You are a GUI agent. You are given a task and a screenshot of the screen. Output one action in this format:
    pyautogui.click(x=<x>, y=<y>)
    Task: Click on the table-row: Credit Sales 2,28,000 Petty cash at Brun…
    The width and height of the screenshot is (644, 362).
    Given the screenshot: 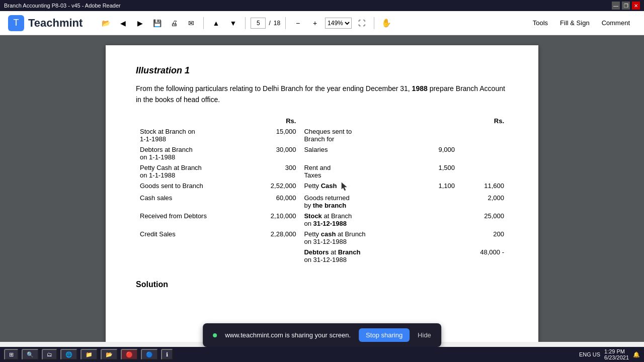 What is the action you would take?
    pyautogui.click(x=322, y=238)
    